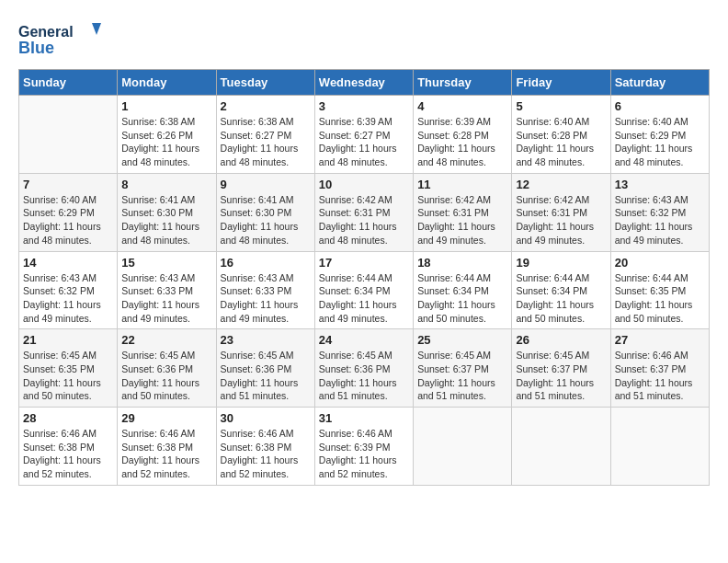  What do you see at coordinates (266, 418) in the screenshot?
I see `day-number: 30` at bounding box center [266, 418].